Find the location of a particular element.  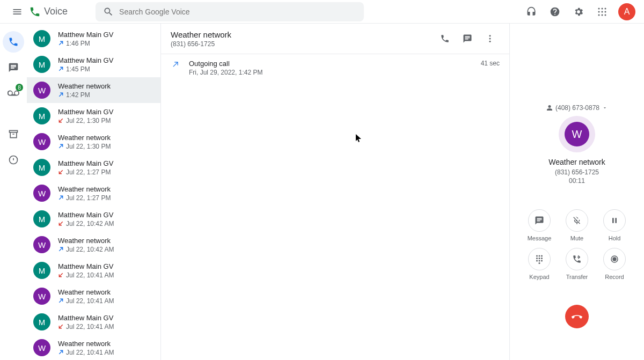

apps-button is located at coordinates (602, 12).